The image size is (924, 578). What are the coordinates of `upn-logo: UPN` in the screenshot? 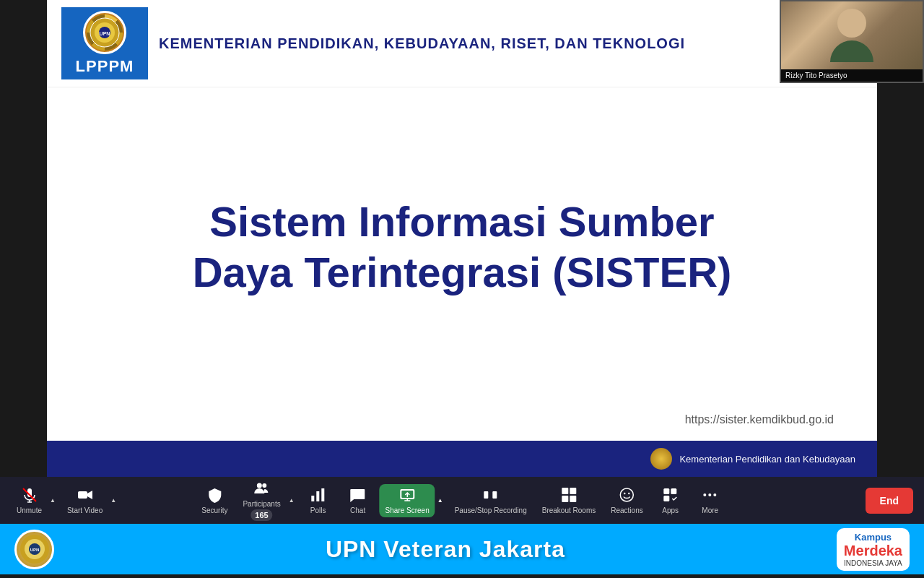 It's located at (35, 549).